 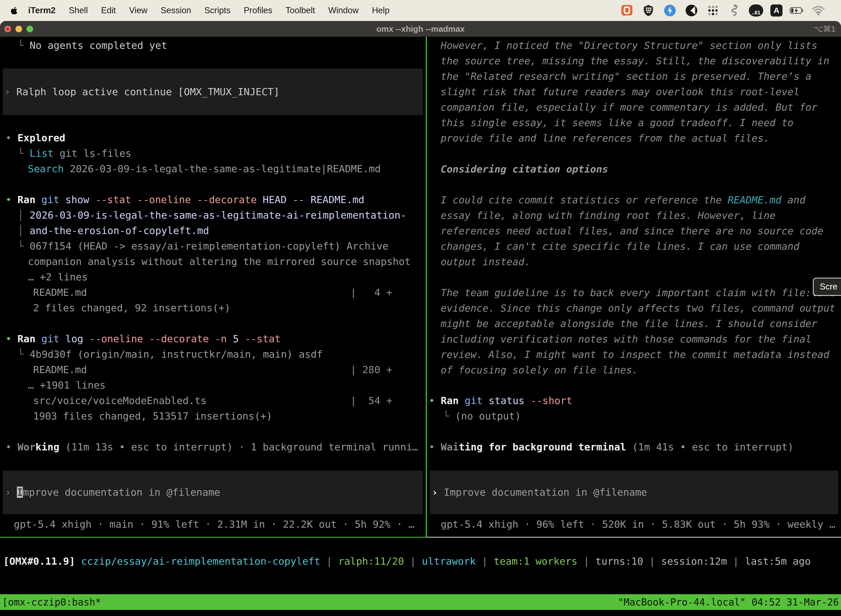 What do you see at coordinates (213, 416) in the screenshot?
I see `terminal-line: 1903 files changed, 513517 insertions(+)` at bounding box center [213, 416].